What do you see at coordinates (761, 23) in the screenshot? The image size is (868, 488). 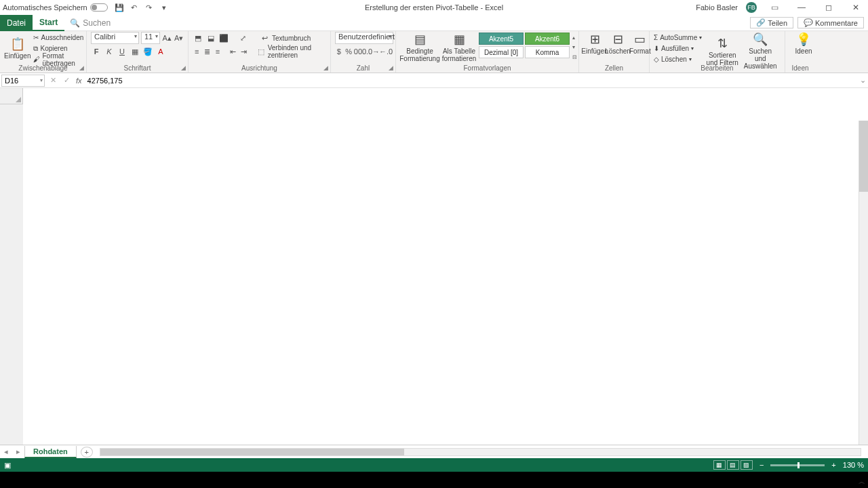 I see `share-icon: 🔗` at bounding box center [761, 23].